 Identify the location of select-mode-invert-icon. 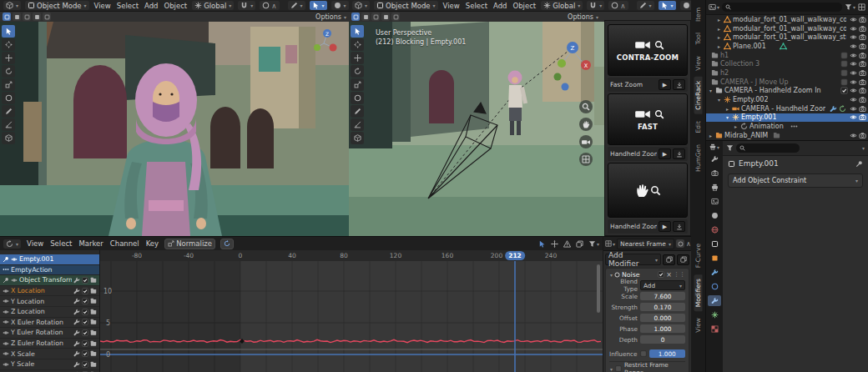
(386, 17).